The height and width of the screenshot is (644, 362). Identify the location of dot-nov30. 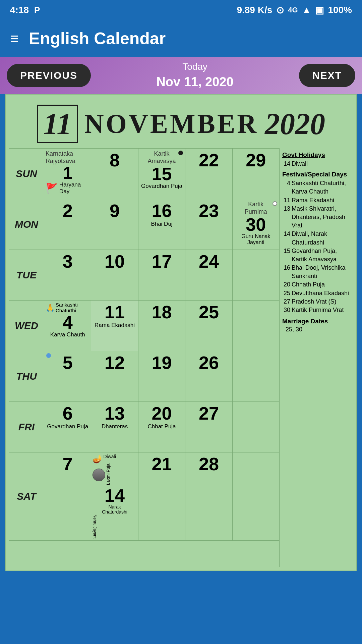
(275, 204).